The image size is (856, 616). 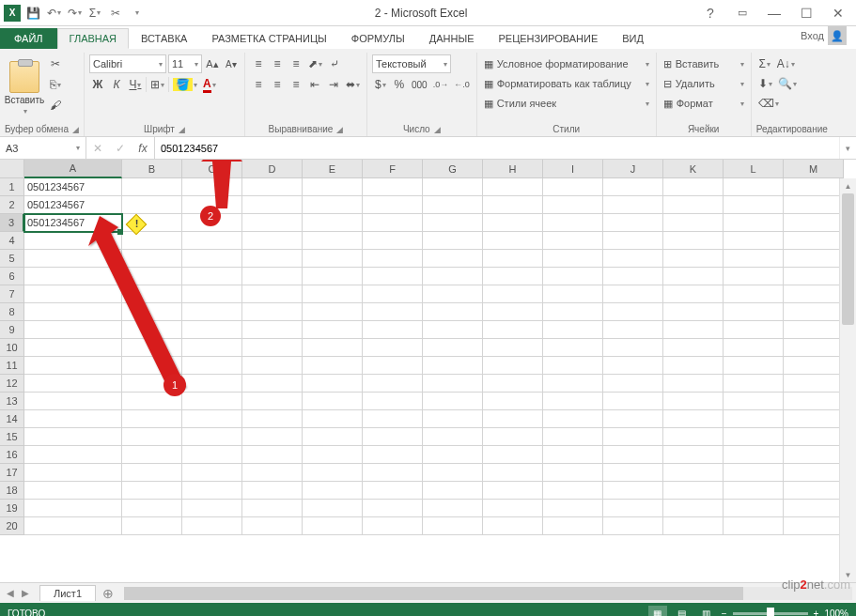 I want to click on align-middle-button: ≡, so click(x=277, y=64).